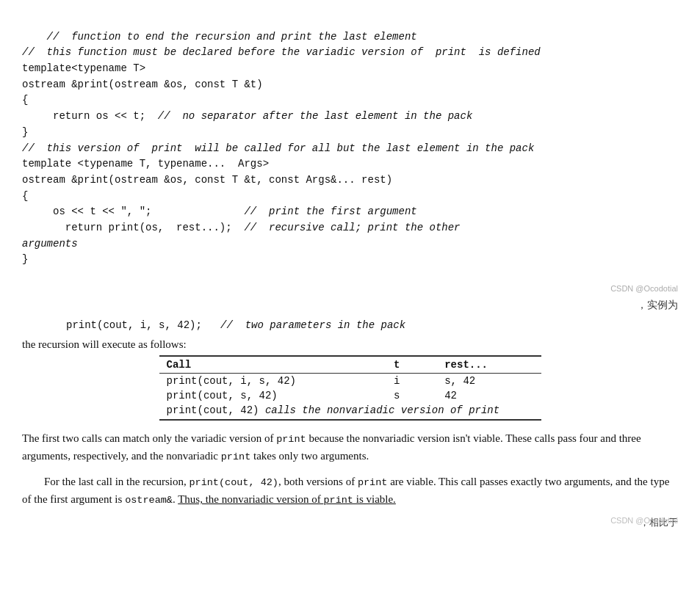 This screenshot has height=607, width=700. Describe the element at coordinates (489, 365) in the screenshot. I see `col-header-rest: rest...` at that location.